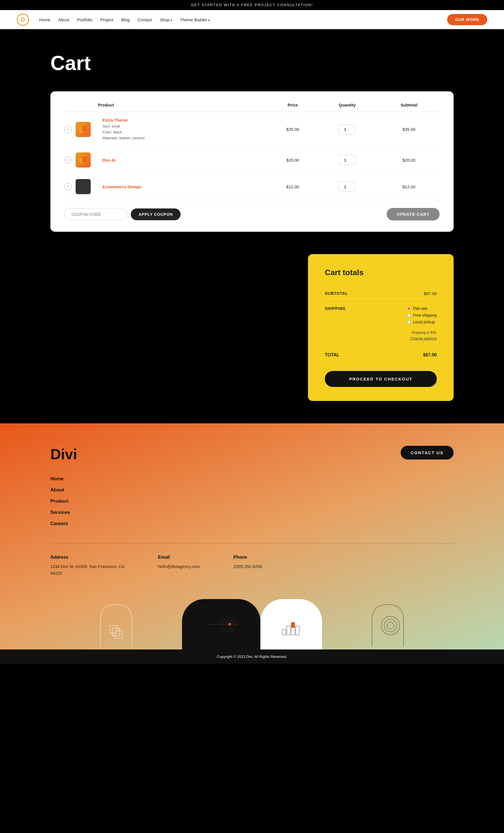  What do you see at coordinates (422, 308) in the screenshot?
I see `shipping-flat: Flat rate` at bounding box center [422, 308].